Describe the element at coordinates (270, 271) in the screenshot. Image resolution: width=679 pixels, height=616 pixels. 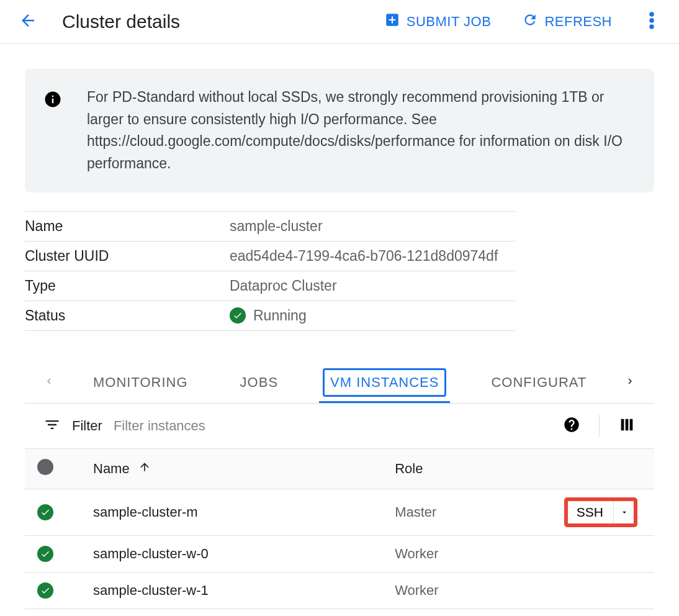
I see `cluster-details-table: Name sample-cluster Cluster UUID ead54de…` at that location.